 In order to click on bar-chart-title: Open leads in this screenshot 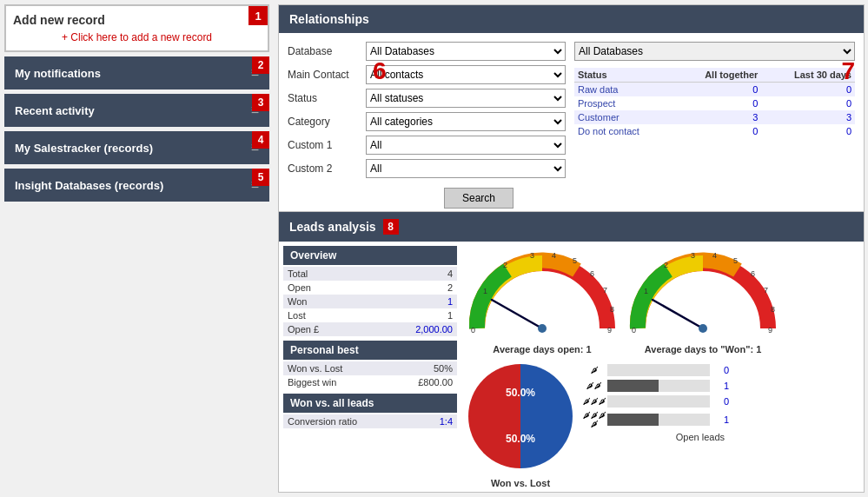, I will do `click(655, 437)`.